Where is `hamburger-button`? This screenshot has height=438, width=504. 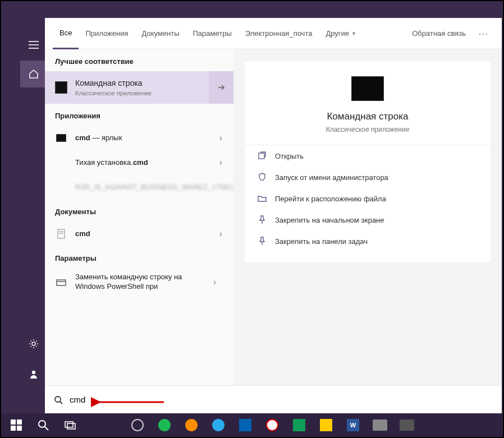
hamburger-button is located at coordinates (34, 45).